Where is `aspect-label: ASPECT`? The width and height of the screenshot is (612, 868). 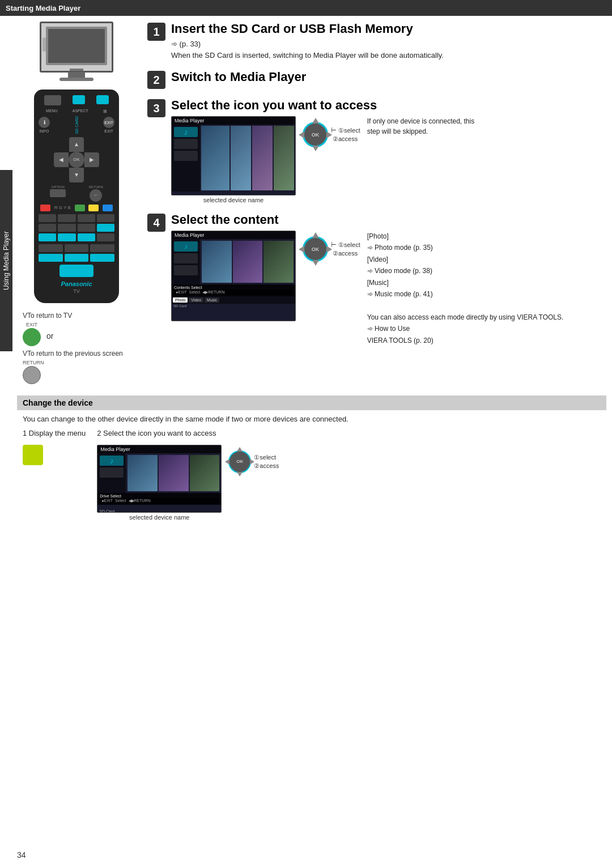 aspect-label: ASPECT is located at coordinates (80, 111).